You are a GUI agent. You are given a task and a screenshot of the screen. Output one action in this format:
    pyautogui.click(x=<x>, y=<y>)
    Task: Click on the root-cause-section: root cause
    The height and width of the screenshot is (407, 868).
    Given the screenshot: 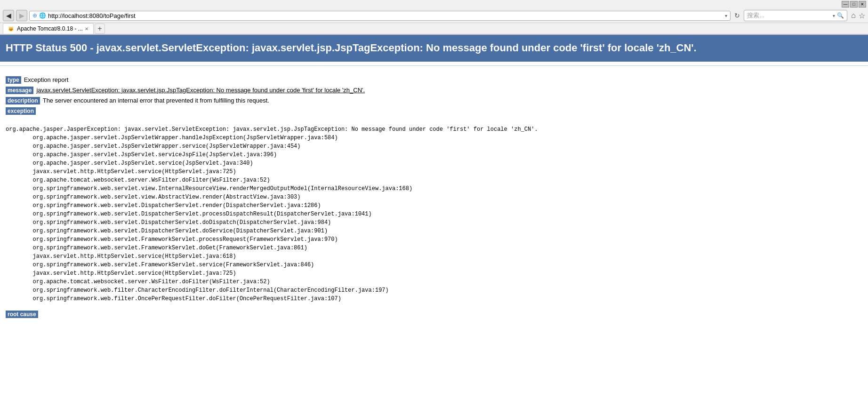 What is the action you would take?
    pyautogui.click(x=434, y=314)
    